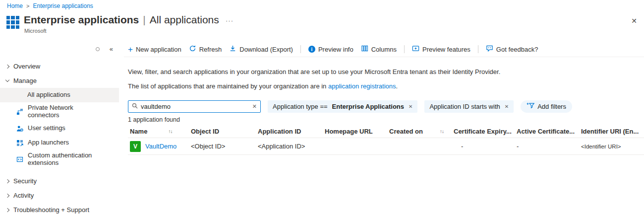 The height and width of the screenshot is (221, 644). What do you see at coordinates (483, 131) in the screenshot?
I see `column-header-label: Certificate Expiry...` at bounding box center [483, 131].